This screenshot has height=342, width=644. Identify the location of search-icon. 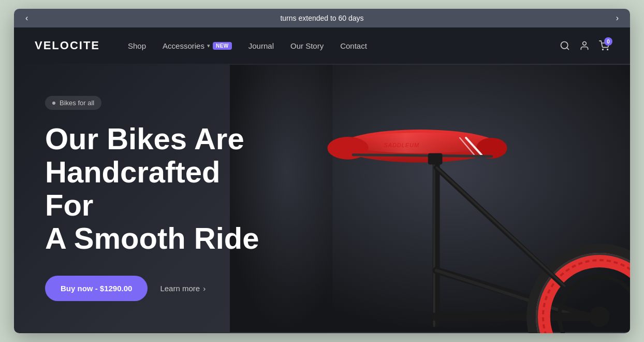
(565, 46).